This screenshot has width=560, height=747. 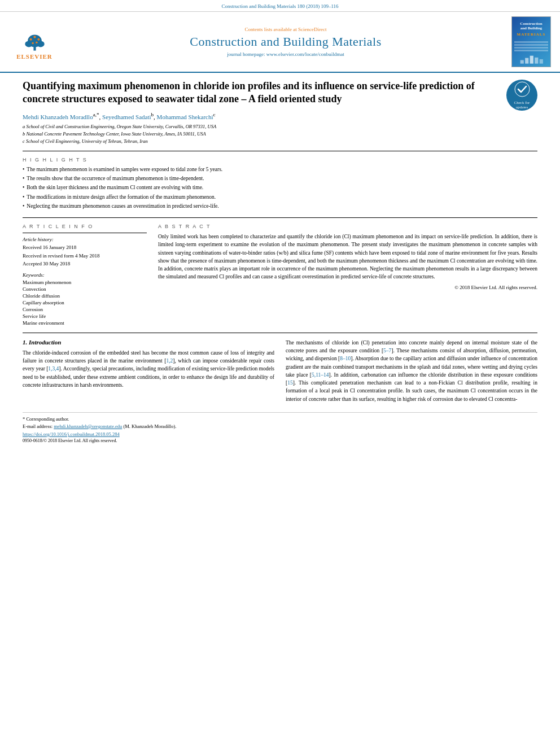 What do you see at coordinates (345, 359) in the screenshot?
I see `ref-link-4: 8–10` at bounding box center [345, 359].